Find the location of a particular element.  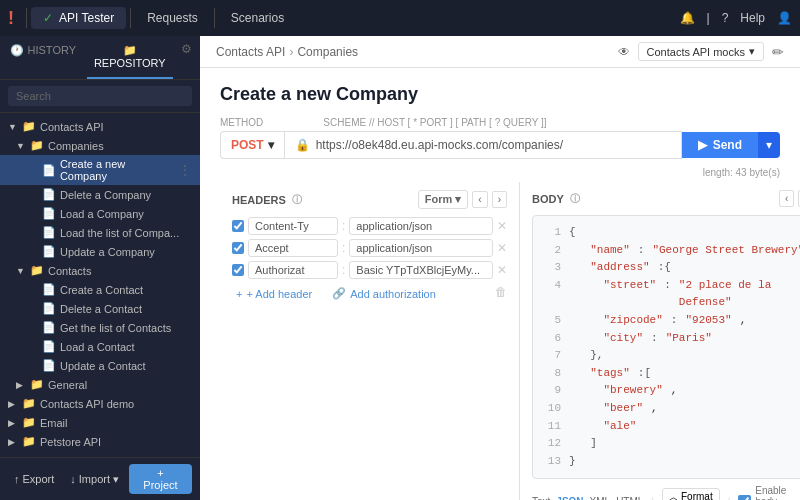

breadcrumb: Contacts API › Companies 👁 Contacts API … is located at coordinates (500, 52).